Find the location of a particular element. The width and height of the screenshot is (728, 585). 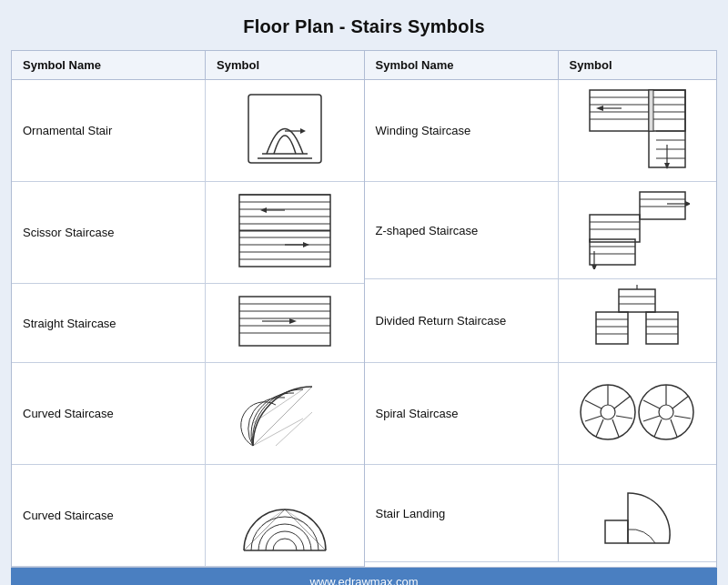

table-row: Straight Staircase is located at coordinates (187, 324).